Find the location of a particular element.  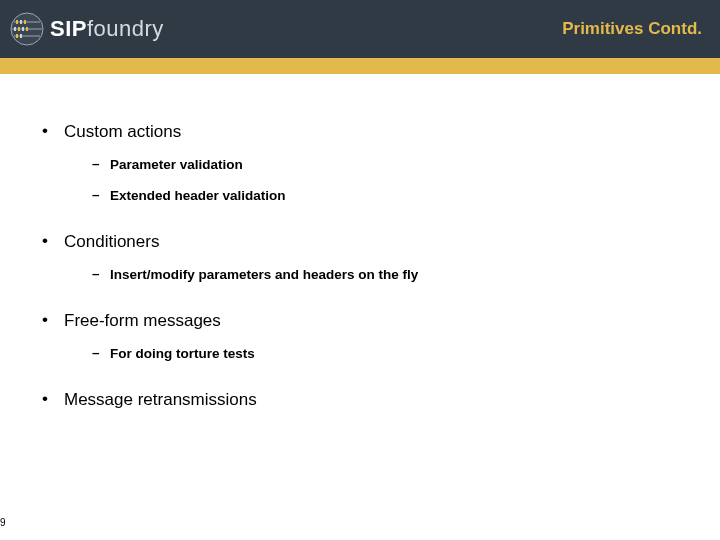

accent-bar is located at coordinates (360, 66).